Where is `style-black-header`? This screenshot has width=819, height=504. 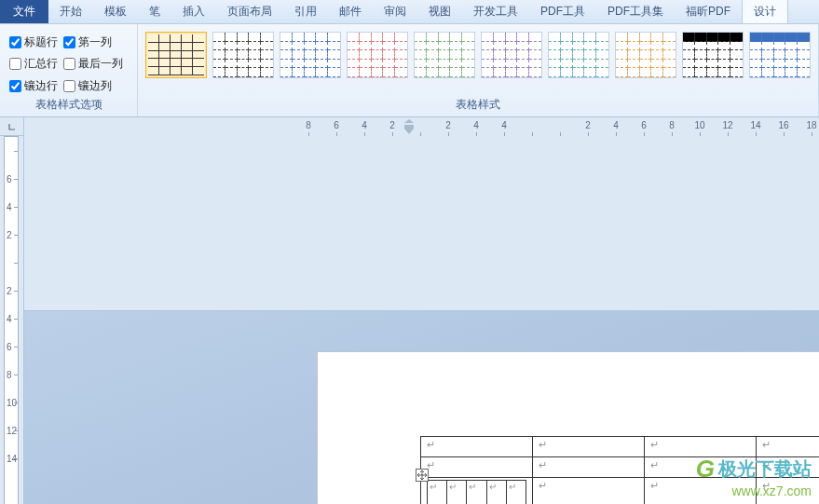 style-black-header is located at coordinates (713, 55).